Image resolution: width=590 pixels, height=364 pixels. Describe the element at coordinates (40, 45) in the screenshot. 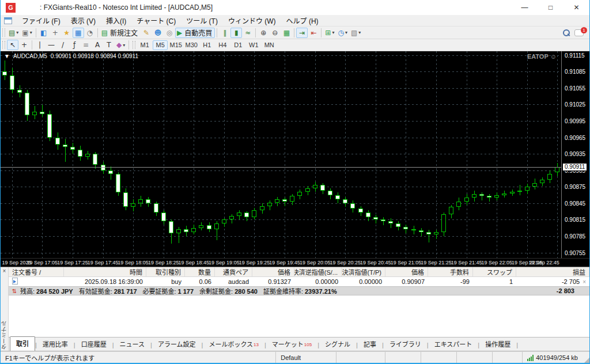

I see `vertical-line-button: |` at that location.